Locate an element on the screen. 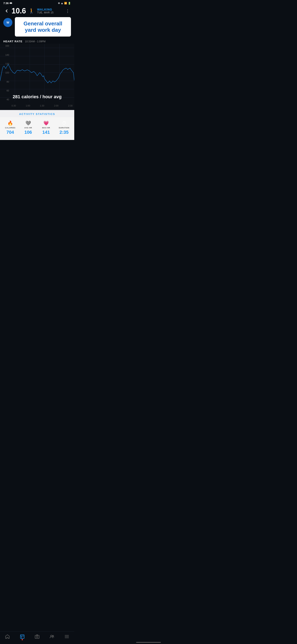  activity-date: TUE, MAR 15 is located at coordinates (50, 12).